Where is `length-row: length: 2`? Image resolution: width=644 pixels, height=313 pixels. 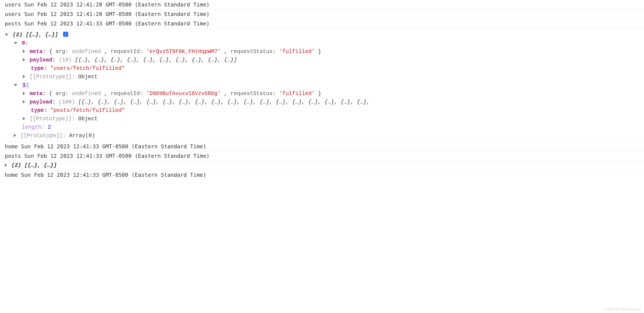
length-row: length: 2 is located at coordinates (324, 127).